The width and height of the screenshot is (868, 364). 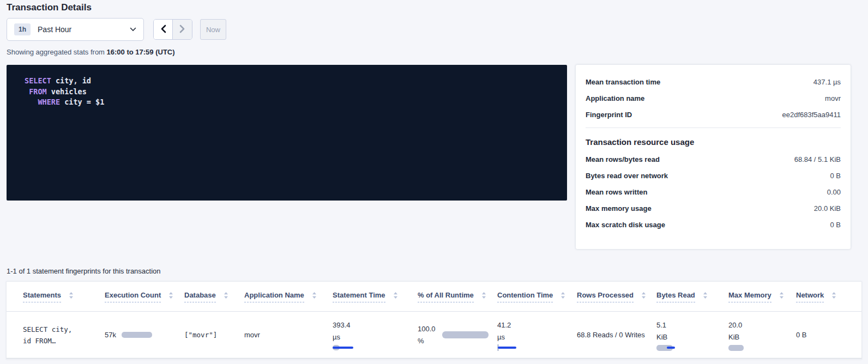 What do you see at coordinates (91, 52) in the screenshot?
I see `aggregated-stats-line: Showing aggregated stats from 16:00 to 1…` at bounding box center [91, 52].